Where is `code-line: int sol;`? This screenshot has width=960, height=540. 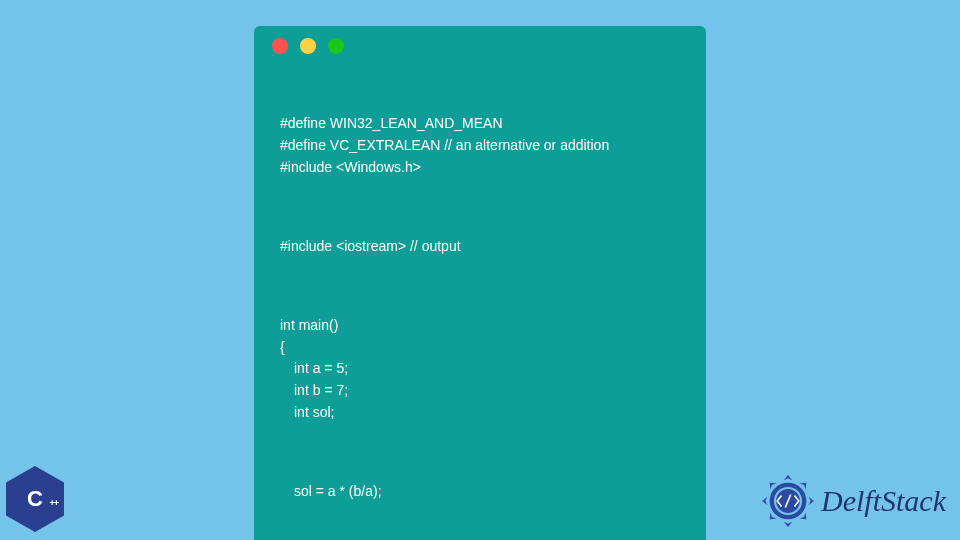
code-line: int sol; is located at coordinates (307, 412).